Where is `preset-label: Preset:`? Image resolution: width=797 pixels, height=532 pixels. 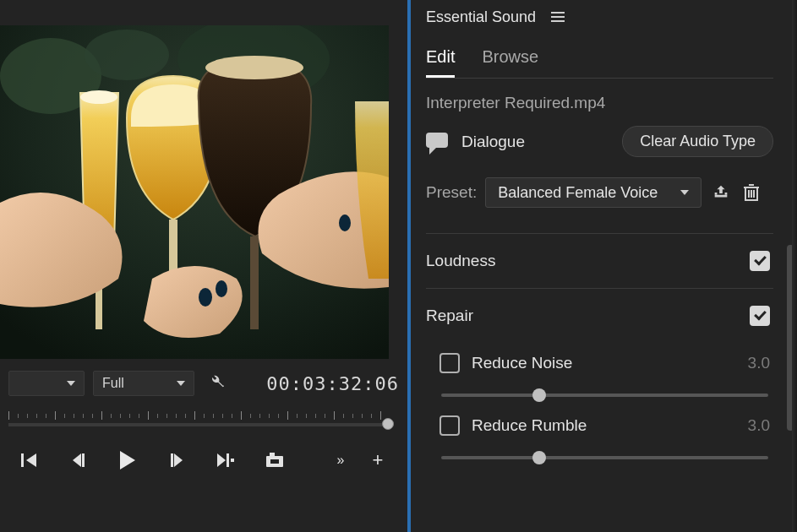
preset-label: Preset: is located at coordinates (451, 193).